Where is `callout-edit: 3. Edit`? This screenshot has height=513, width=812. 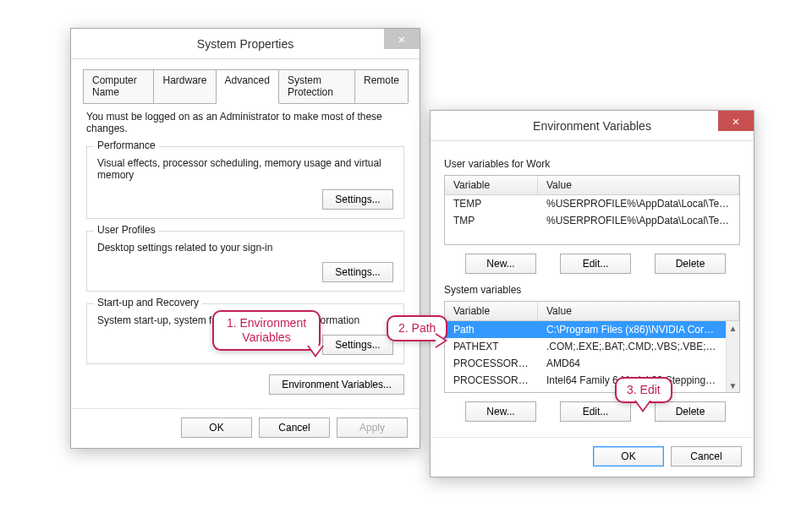 callout-edit: 3. Edit is located at coordinates (644, 390).